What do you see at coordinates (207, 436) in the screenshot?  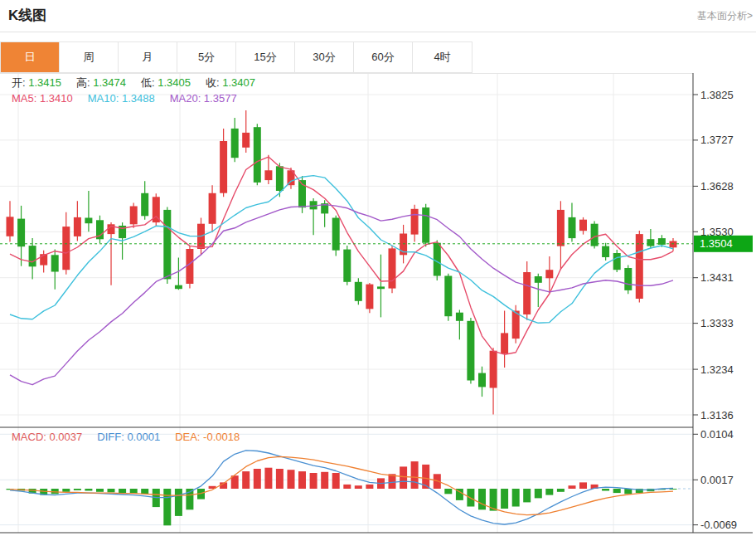 I see `macd-legend-item: DEA: -0.0018` at bounding box center [207, 436].